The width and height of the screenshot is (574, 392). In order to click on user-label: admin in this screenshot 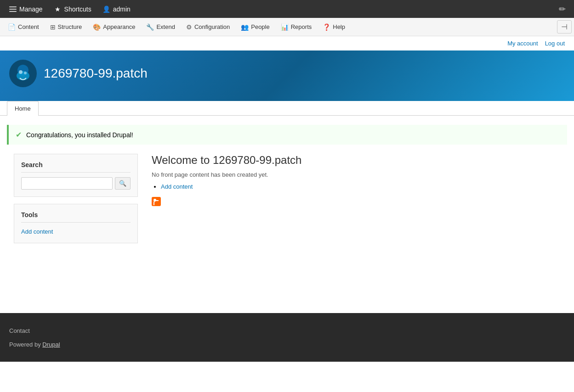, I will do `click(122, 9)`.